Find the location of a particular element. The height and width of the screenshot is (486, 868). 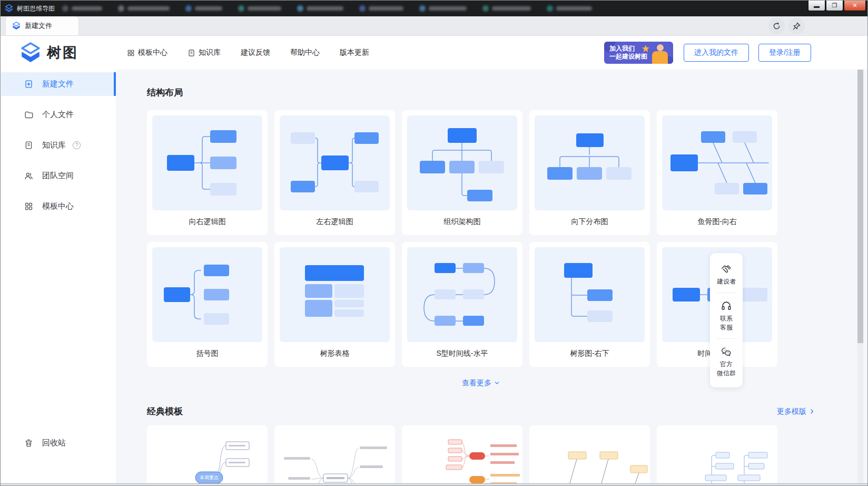

card-label: 树形图-右下 is located at coordinates (590, 354).